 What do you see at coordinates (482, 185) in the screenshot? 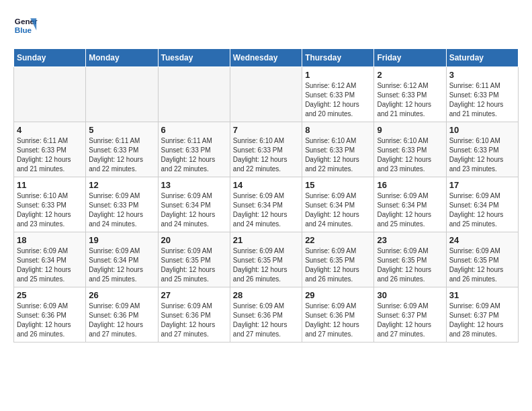
I see `day-number: 17` at bounding box center [482, 185].